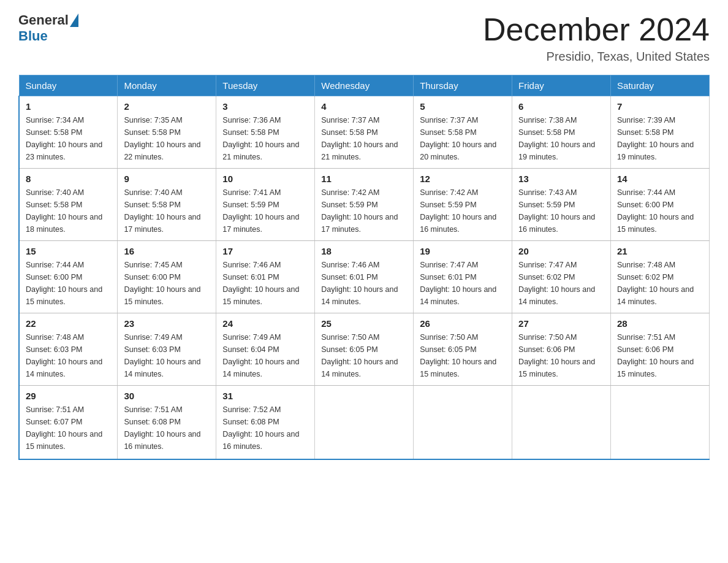 The height and width of the screenshot is (563, 728). What do you see at coordinates (561, 277) in the screenshot?
I see `calendar-day-cell: 20 Sunrise: 7:47 AMSunset: 6:02 PMDaylig…` at bounding box center [561, 277].